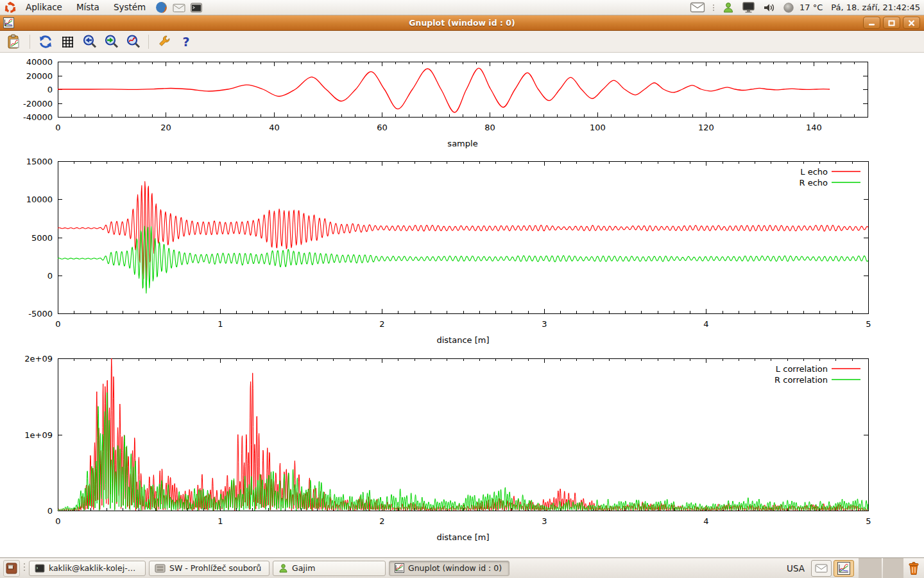 The width and height of the screenshot is (924, 578). Describe the element at coordinates (89, 42) in the screenshot. I see `zoom-previous-button` at that location.